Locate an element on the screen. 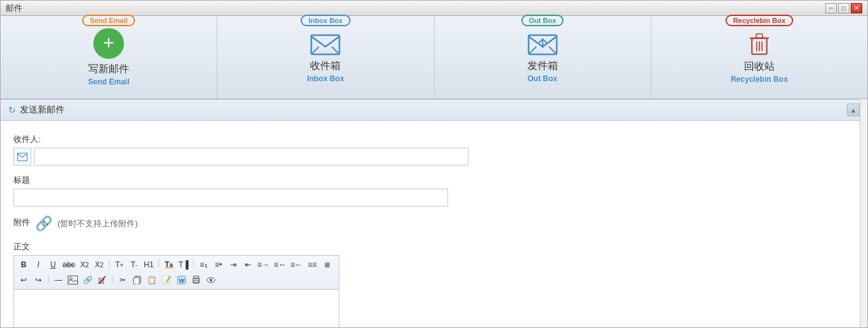  font-size-increase-button: T+ is located at coordinates (120, 265).